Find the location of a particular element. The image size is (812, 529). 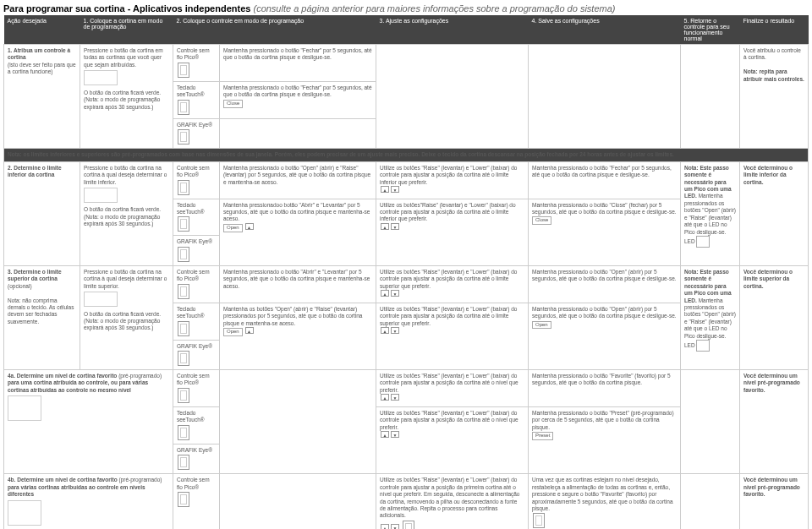

row3-dev-pico: Controle sem fio Pico® is located at coordinates (196, 284).